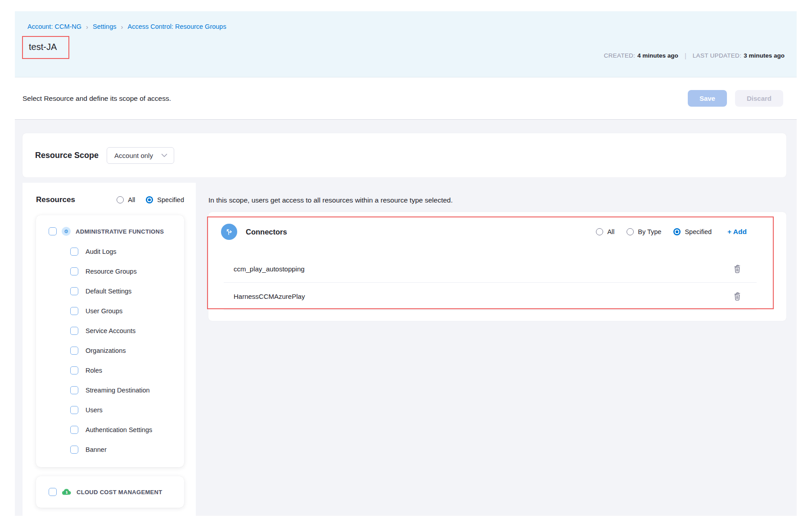 This screenshot has width=812, height=532. I want to click on toolbar-actions: Save Discard, so click(735, 98).